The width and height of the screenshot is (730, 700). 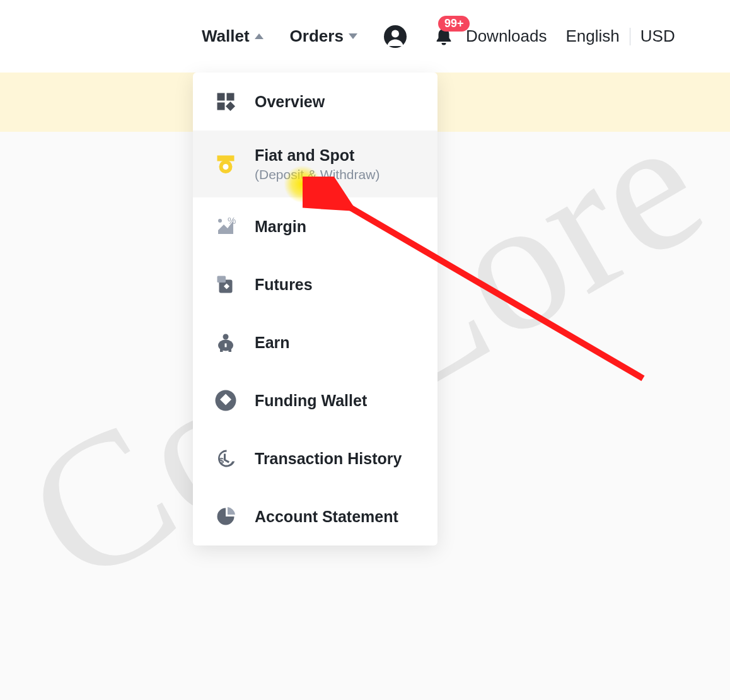 I want to click on account-icon, so click(x=395, y=37).